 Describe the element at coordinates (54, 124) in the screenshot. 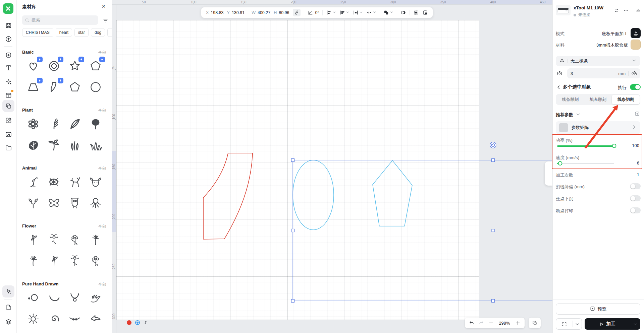

I see `library-item-wheat` at that location.